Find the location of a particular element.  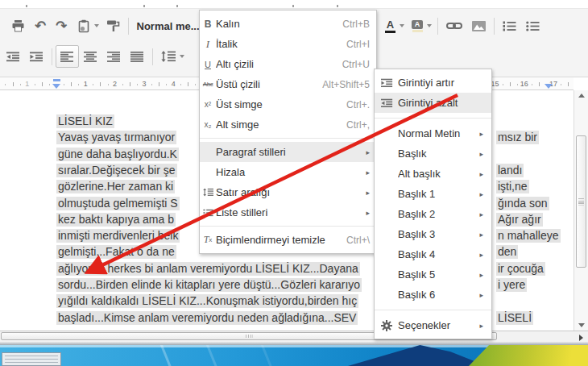

scroll-right-arrow-icon is located at coordinates (582, 338).